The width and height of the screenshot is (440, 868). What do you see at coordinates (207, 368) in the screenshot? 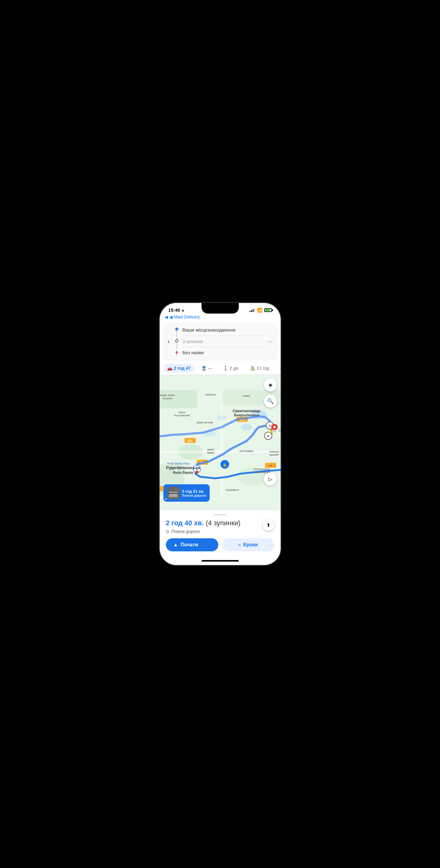
I see `tab-transit: 🚆 —` at bounding box center [207, 368].